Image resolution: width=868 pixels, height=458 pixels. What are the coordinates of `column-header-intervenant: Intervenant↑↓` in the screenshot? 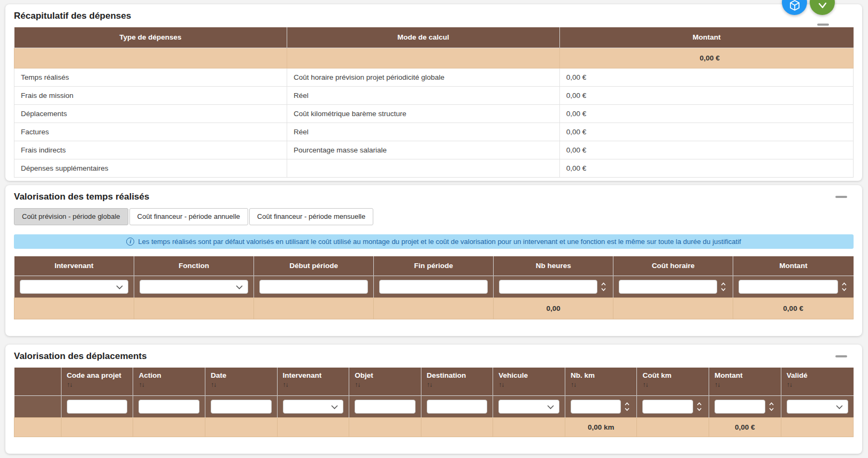 It's located at (313, 381).